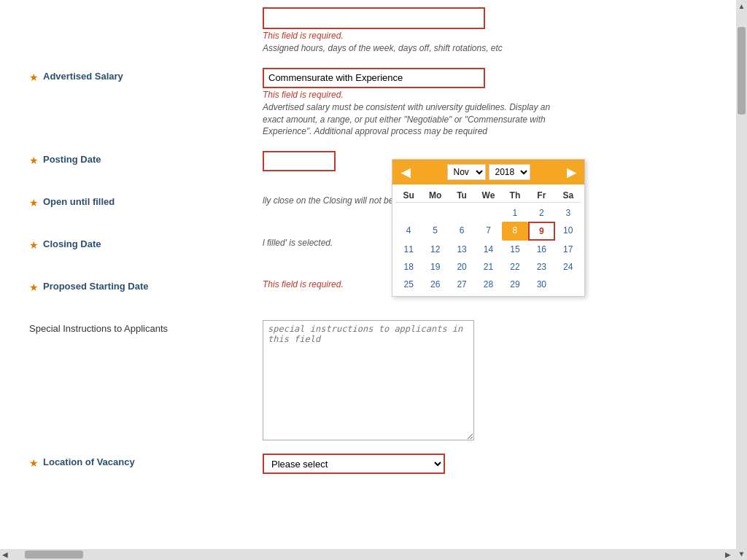 The height and width of the screenshot is (560, 747). What do you see at coordinates (488, 267) in the screenshot?
I see `calendar-day: 21` at bounding box center [488, 267].